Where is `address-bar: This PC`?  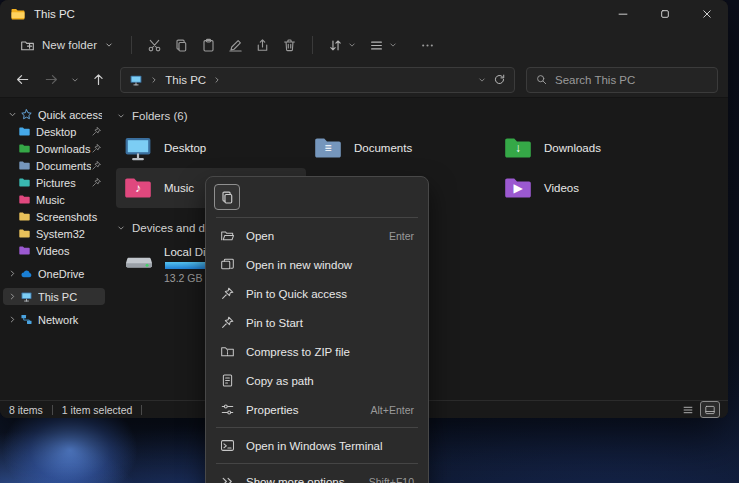
address-bar: This PC is located at coordinates (318, 80).